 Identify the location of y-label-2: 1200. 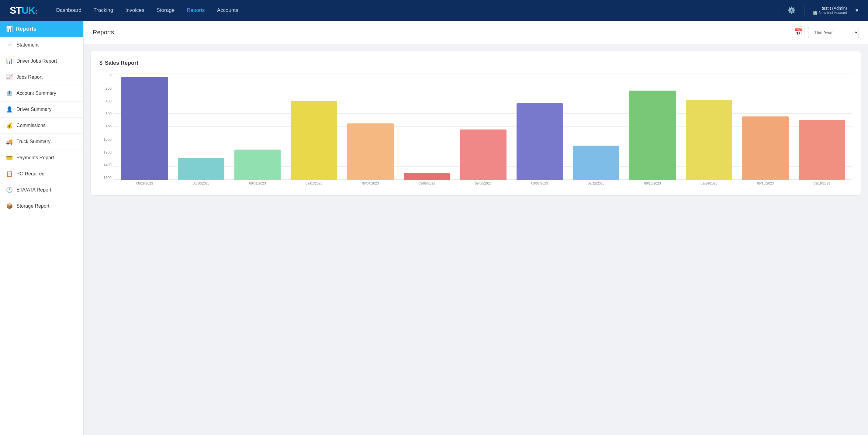
(106, 152).